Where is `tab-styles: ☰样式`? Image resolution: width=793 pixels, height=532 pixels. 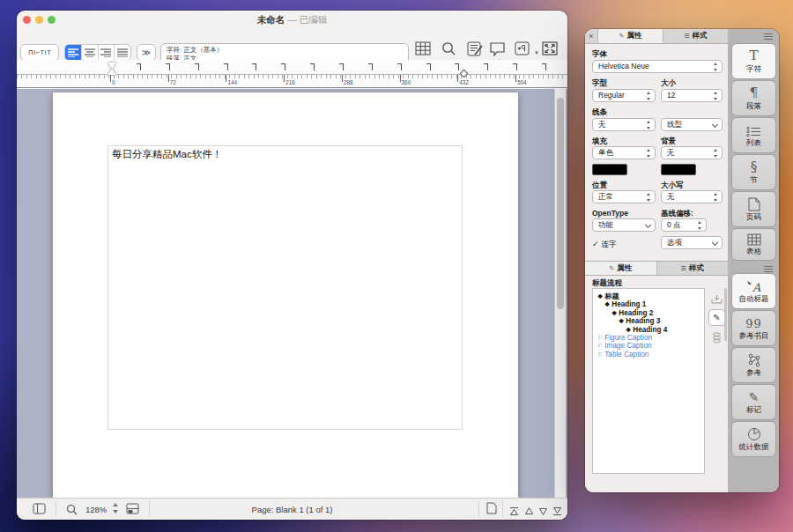 tab-styles: ☰样式 is located at coordinates (696, 36).